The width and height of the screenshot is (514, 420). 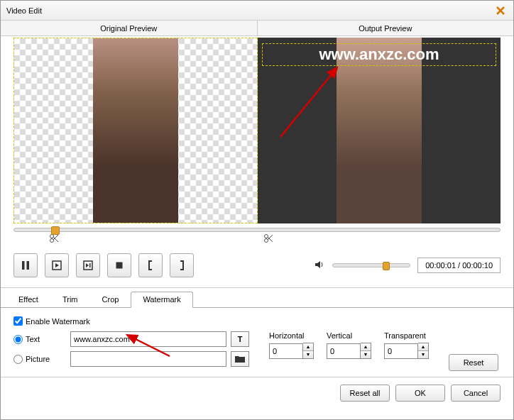 What do you see at coordinates (55, 231) in the screenshot?
I see `timeline-thumb-start` at bounding box center [55, 231].